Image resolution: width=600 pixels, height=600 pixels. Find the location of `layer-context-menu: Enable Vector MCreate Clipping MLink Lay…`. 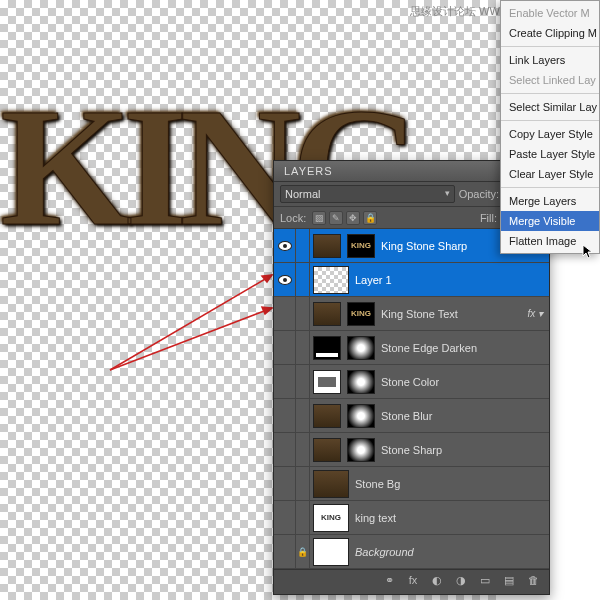

layer-context-menu: Enable Vector MCreate Clipping MLink Lay… is located at coordinates (550, 127).